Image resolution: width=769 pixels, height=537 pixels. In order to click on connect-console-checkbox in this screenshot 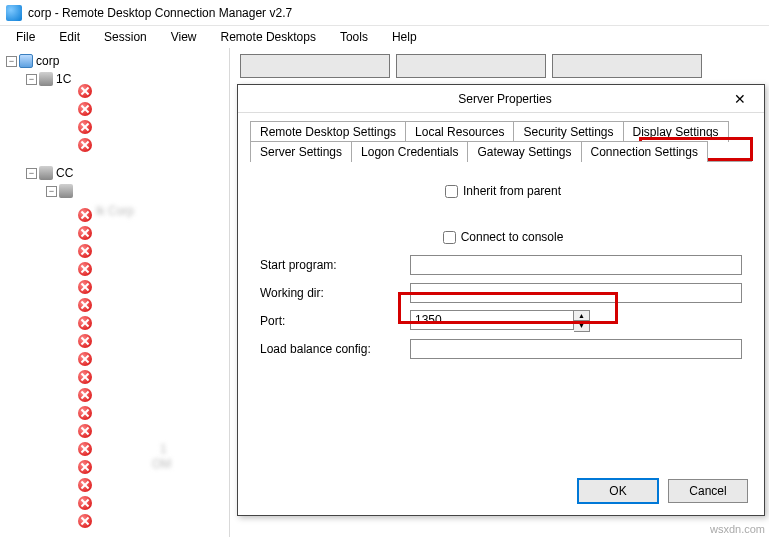, I will do `click(450, 238)`.